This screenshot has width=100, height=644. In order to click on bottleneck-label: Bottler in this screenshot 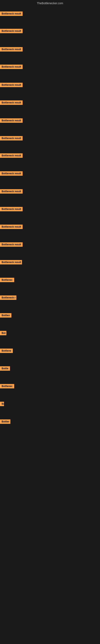, I will do `click(5, 422)`.